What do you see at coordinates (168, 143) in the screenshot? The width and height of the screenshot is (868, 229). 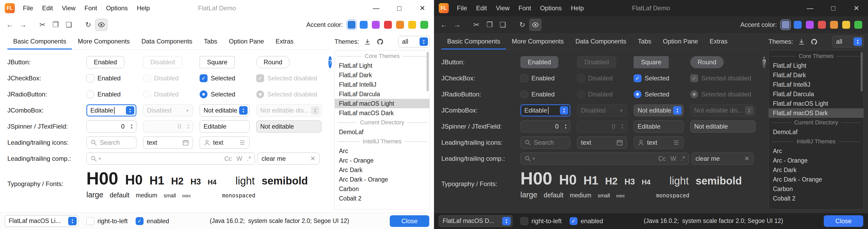 I see `date-input: text` at bounding box center [168, 143].